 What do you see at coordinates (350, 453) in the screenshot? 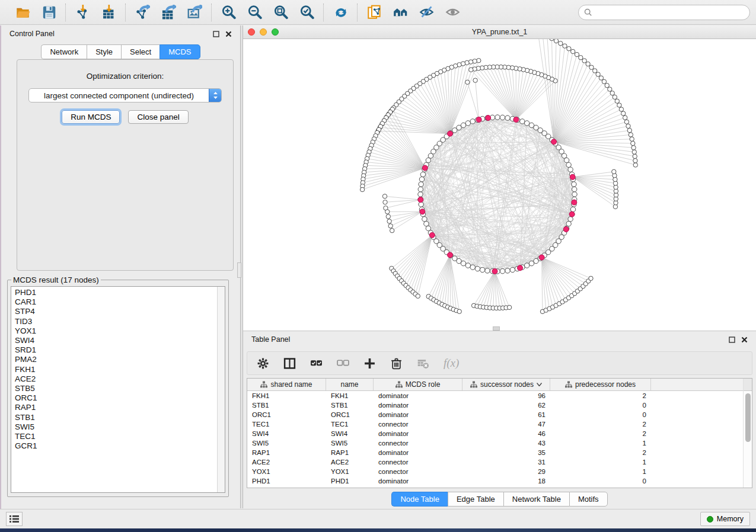
I see `cell-name: RAP1` at bounding box center [350, 453].